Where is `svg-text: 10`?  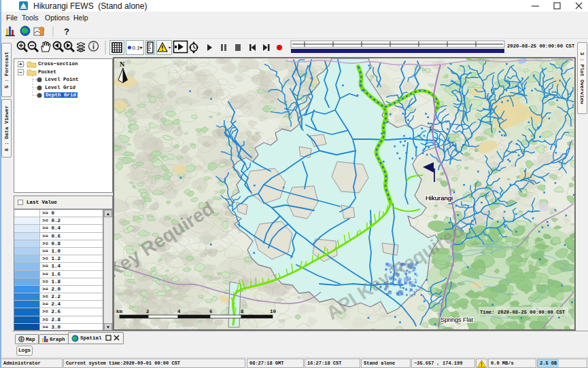 svg-text: 10 is located at coordinates (273, 312).